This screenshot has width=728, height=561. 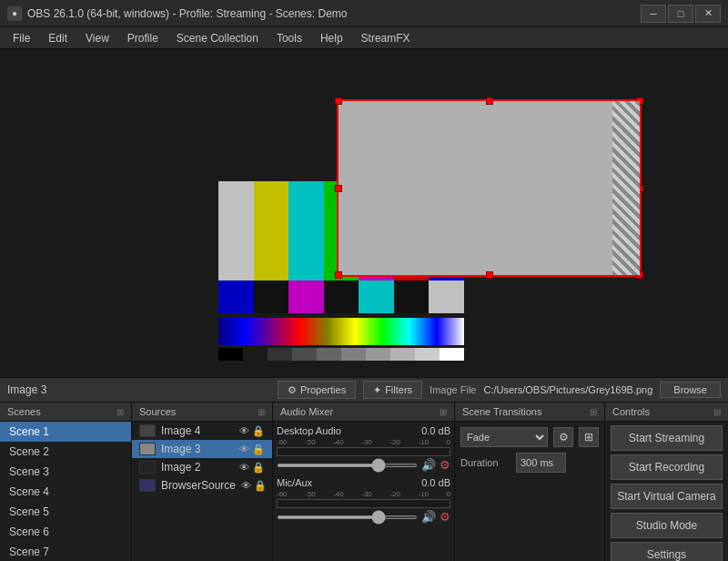 I want to click on scenes-header: Scenes ⊞, so click(x=66, y=412).